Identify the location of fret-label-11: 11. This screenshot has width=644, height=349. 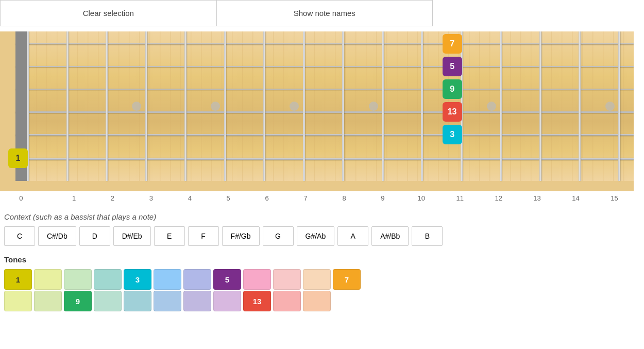
(460, 198).